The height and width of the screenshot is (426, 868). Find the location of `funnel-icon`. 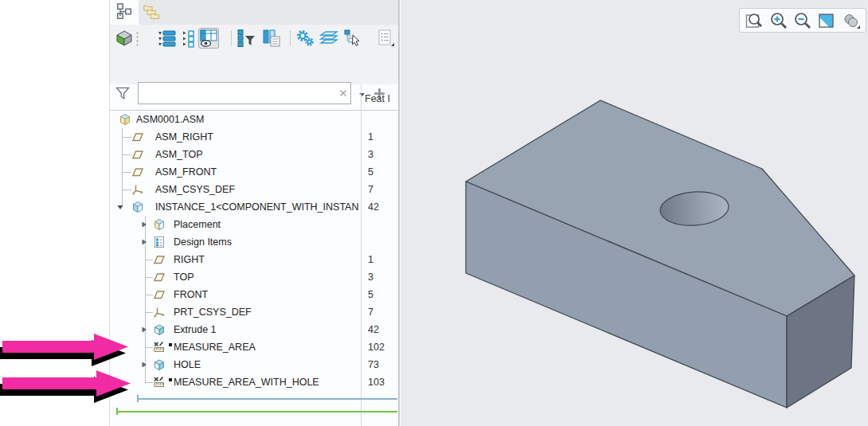

funnel-icon is located at coordinates (123, 93).